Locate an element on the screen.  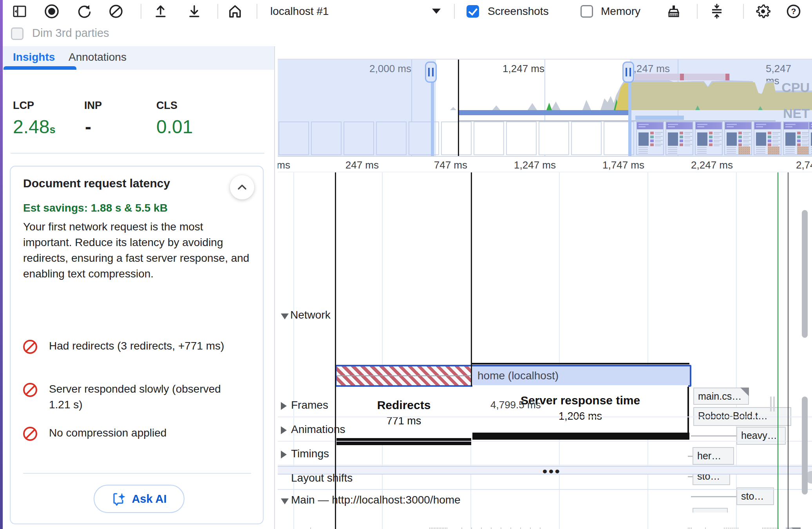
dim-3rd-parties-label: Dim 3rd parties is located at coordinates (71, 33).